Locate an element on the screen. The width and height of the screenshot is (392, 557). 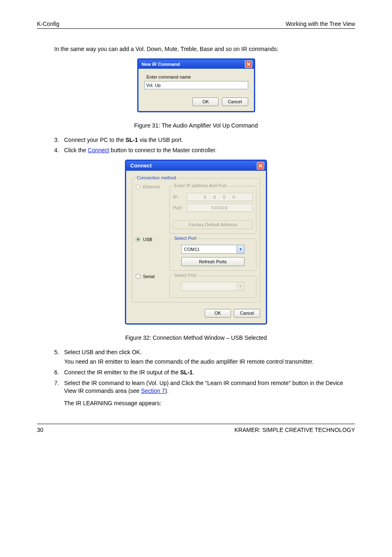
usb-radio: USB is located at coordinates (152, 239).